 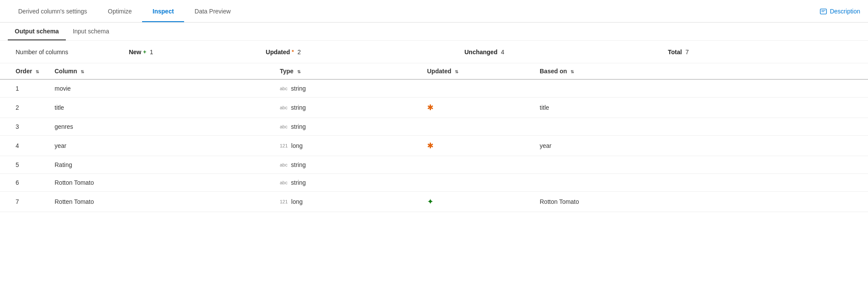 I want to click on header-updated: Updated ⇅, so click(x=468, y=71).